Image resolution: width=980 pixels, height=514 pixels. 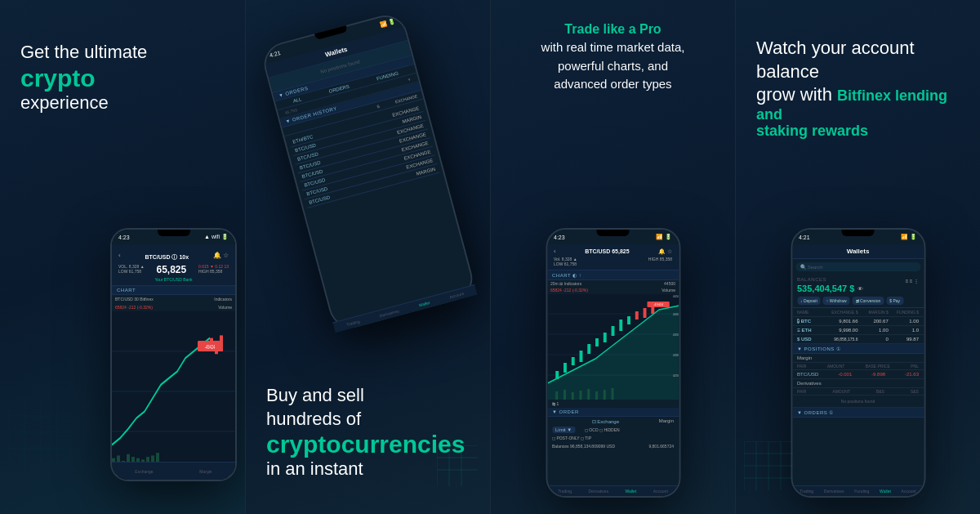 I want to click on tab-derivatives-4: Derivatives, so click(x=835, y=491).